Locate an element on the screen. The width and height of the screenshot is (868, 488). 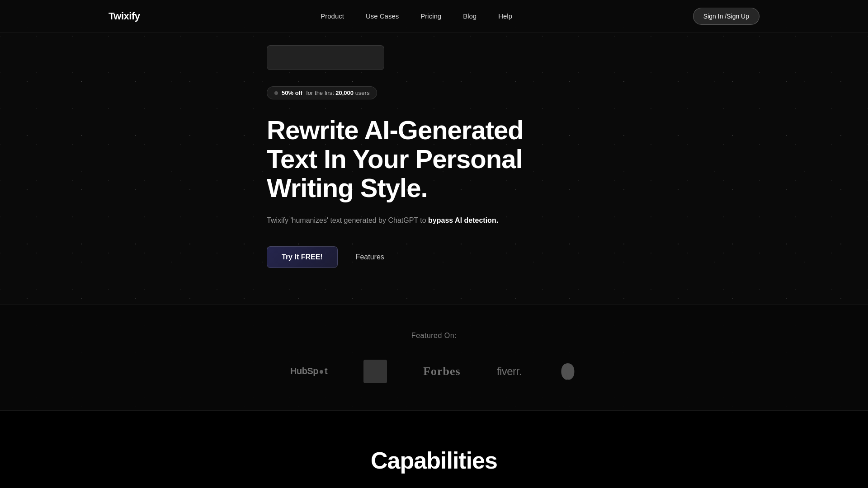
hero-heading: Rewrite AI-Generated Text In Your Person… is located at coordinates (420, 159).